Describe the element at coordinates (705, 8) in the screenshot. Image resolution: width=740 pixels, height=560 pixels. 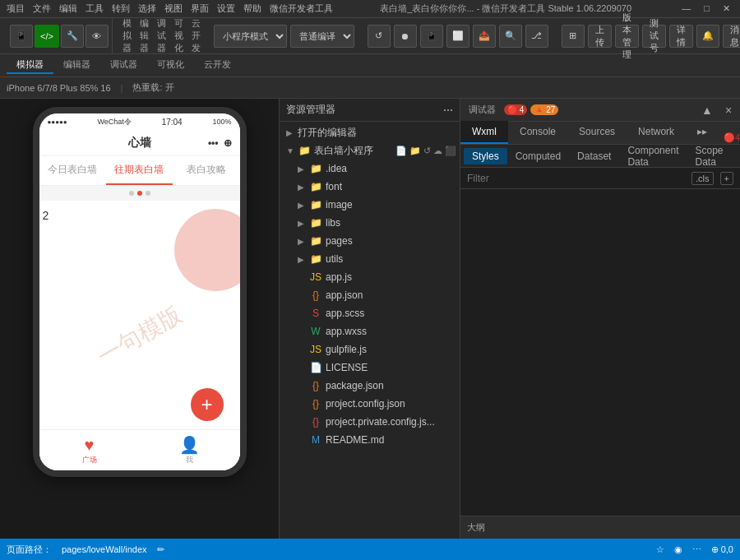
I see `window-controls: — □ ✕` at that location.